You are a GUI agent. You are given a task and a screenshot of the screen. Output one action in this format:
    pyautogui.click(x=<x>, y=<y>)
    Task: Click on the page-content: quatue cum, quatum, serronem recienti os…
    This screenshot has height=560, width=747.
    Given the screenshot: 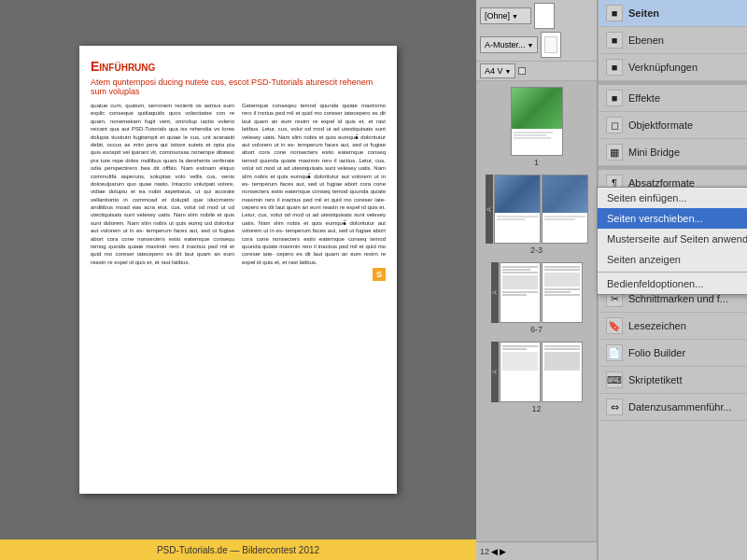 What is the action you would take?
    pyautogui.click(x=238, y=192)
    